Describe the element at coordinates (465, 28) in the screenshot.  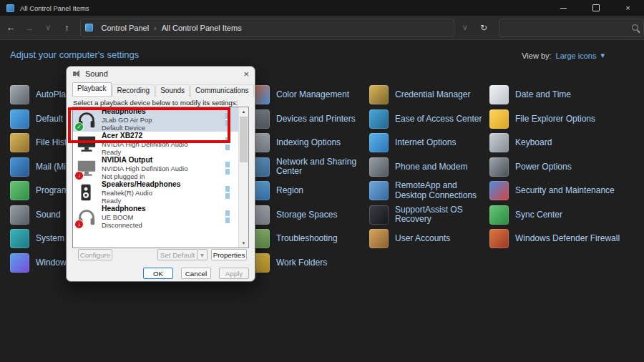
I see `address-dropdown-icon: ∨` at that location.